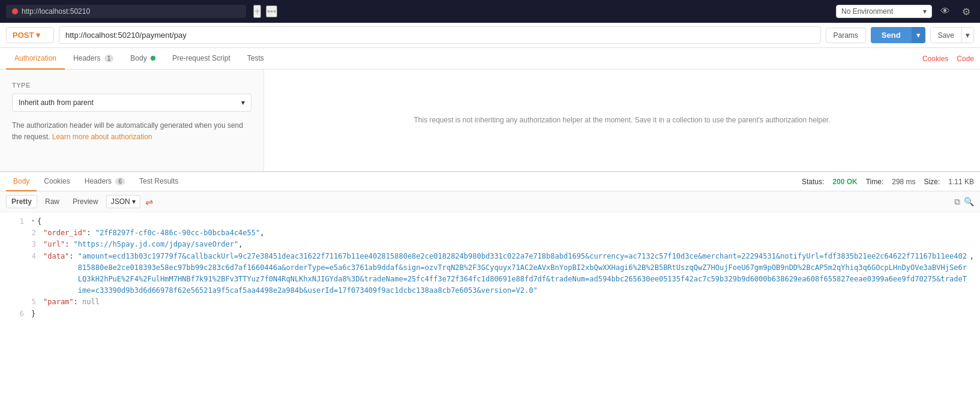 The width and height of the screenshot is (980, 408). What do you see at coordinates (85, 202) in the screenshot?
I see `preview-button: Preview` at bounding box center [85, 202].